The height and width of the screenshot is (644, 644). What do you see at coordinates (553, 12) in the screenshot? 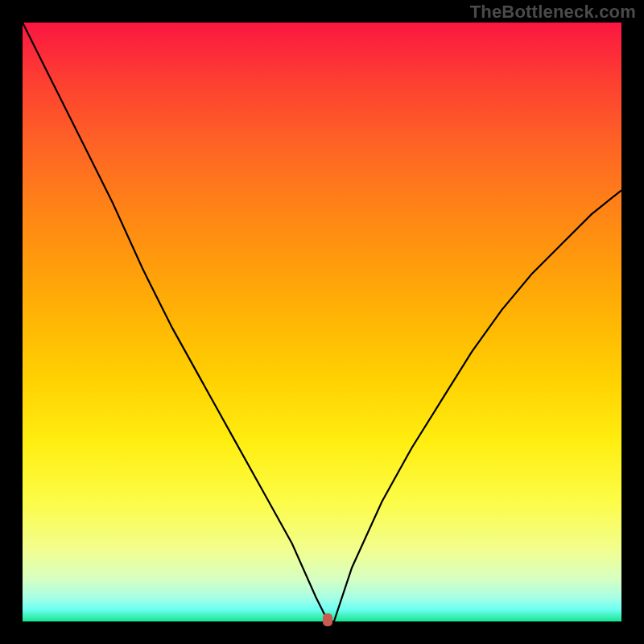
I see `watermark-text: TheBottleneck.com` at bounding box center [553, 12].